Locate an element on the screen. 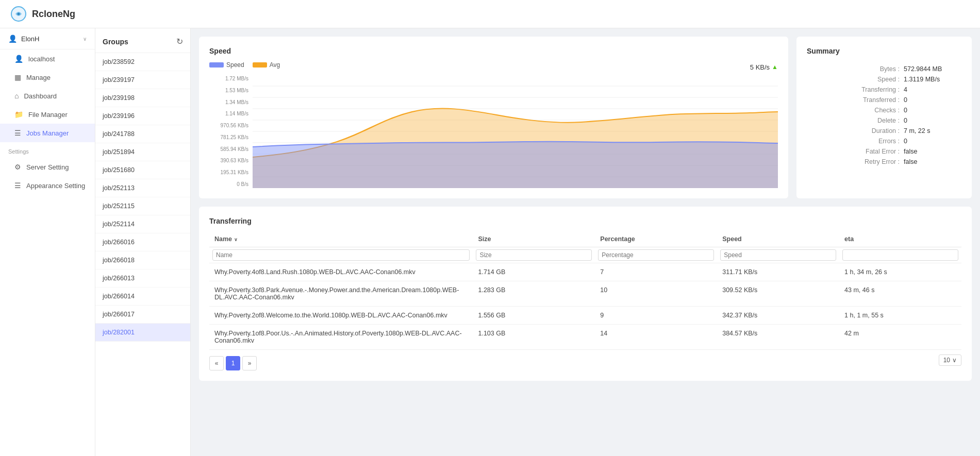 Image resolution: width=980 pixels, height=456 pixels. summary-title: Summary is located at coordinates (884, 51).